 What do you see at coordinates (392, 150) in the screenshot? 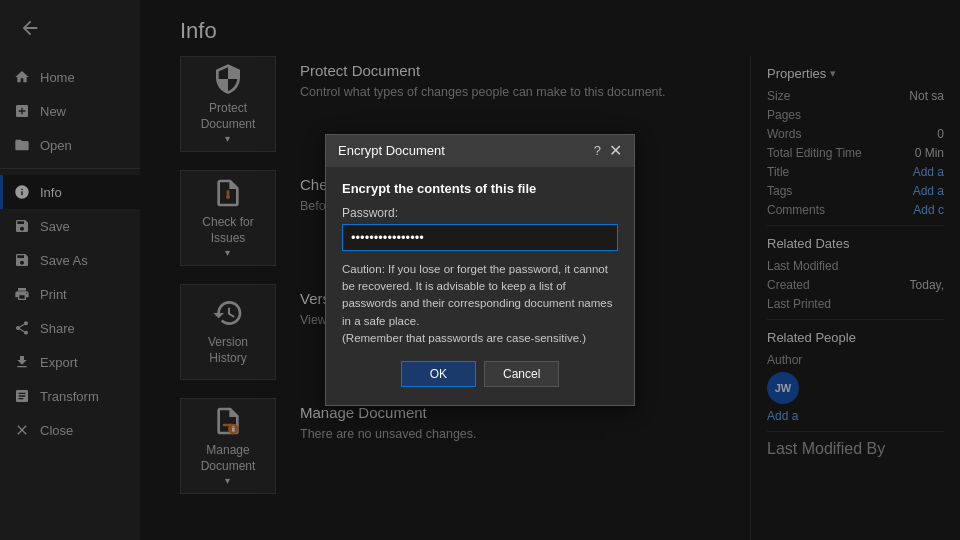
I see `dialog-title: Encrypt Document` at bounding box center [392, 150].